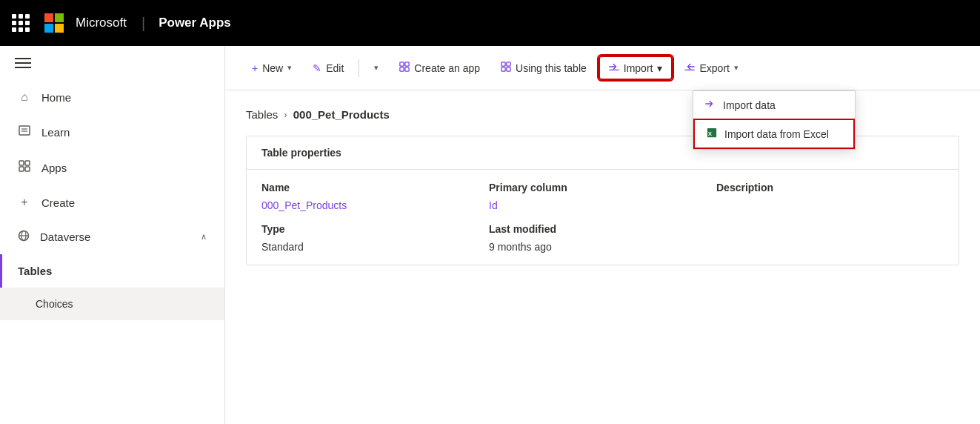  What do you see at coordinates (551, 68) in the screenshot?
I see `using-table-button-label: Using this table` at bounding box center [551, 68].